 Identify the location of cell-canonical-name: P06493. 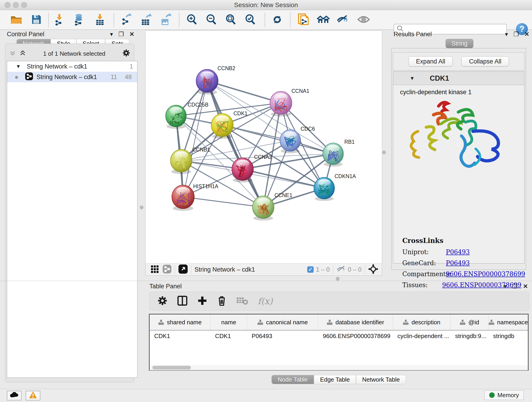
(283, 336).